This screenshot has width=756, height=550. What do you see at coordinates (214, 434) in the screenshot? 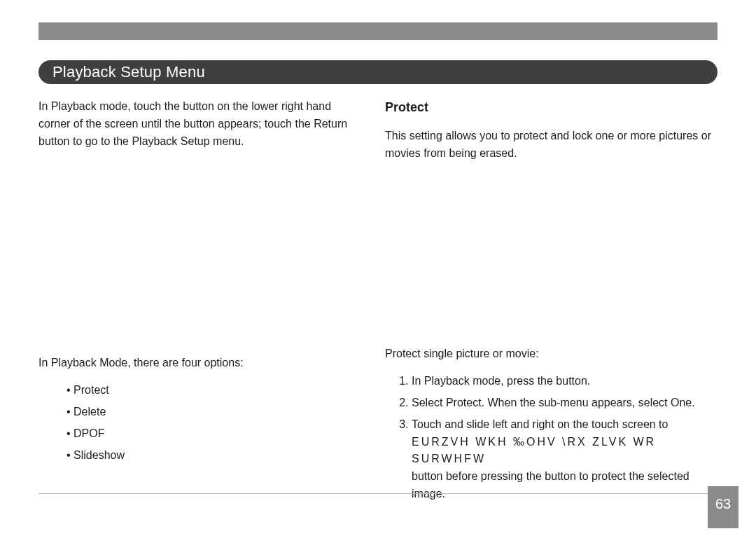
I see `list-item: DPOF` at bounding box center [214, 434].